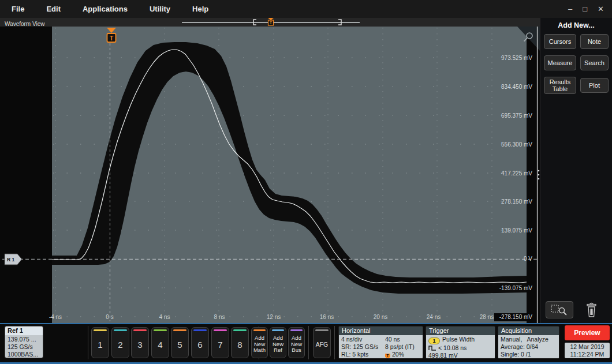  I want to click on channel-label: 7, so click(221, 344).